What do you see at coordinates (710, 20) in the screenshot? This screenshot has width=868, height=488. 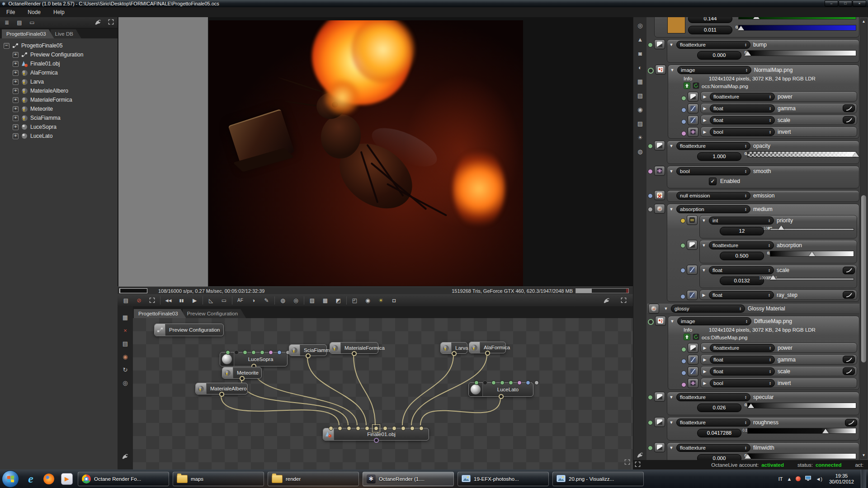 I see `color-value-field: 0.144` at bounding box center [710, 20].